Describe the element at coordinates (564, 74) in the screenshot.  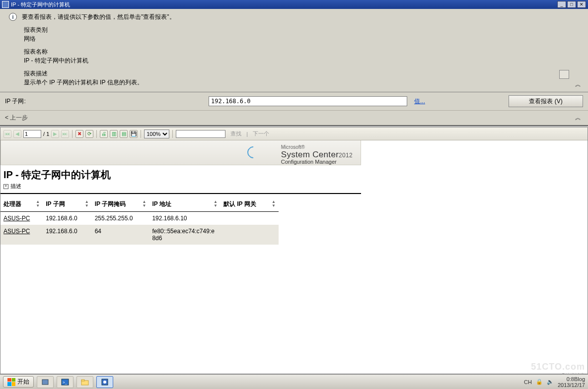
I see `collapse-toggle` at that location.